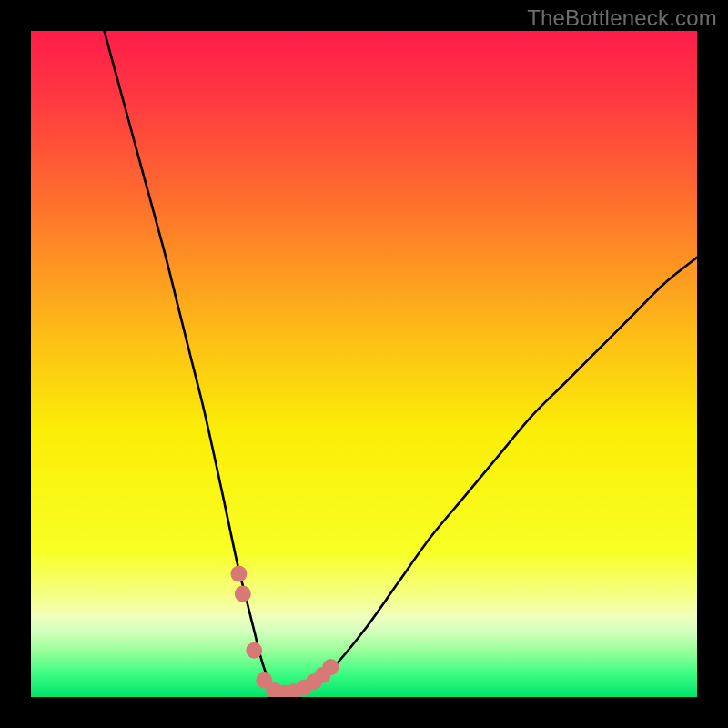 This screenshot has height=728, width=728. Describe the element at coordinates (622, 18) in the screenshot. I see `watermark-text: TheBottleneck.com` at that location.